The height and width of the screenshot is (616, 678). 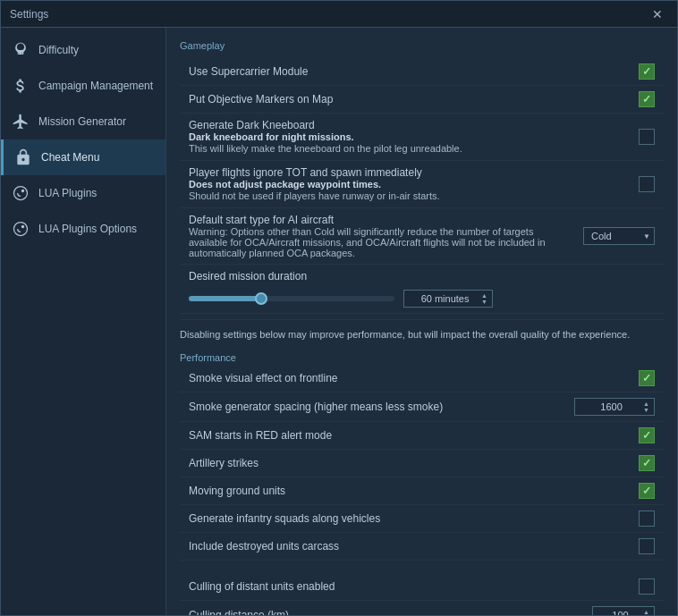 What do you see at coordinates (422, 46) in the screenshot?
I see `gameplay-section-header: Gameplay` at bounding box center [422, 46].